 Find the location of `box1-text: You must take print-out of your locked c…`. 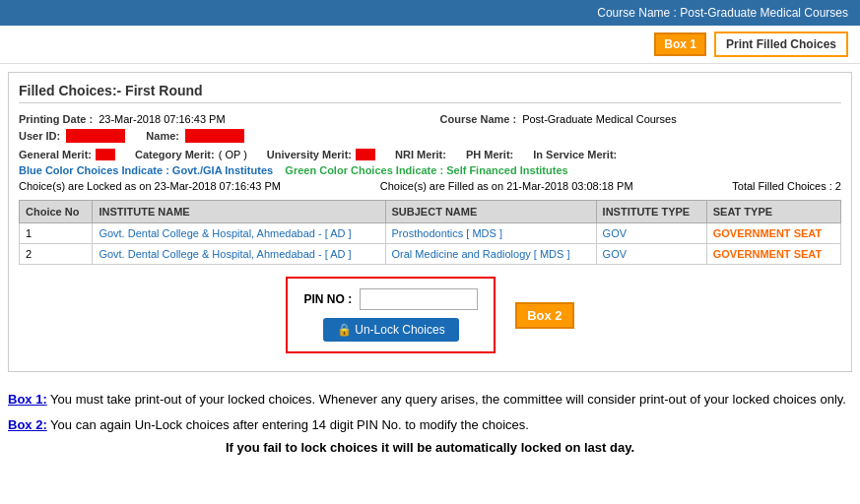

box1-text: You must take print-out of your locked c… is located at coordinates (447, 400).